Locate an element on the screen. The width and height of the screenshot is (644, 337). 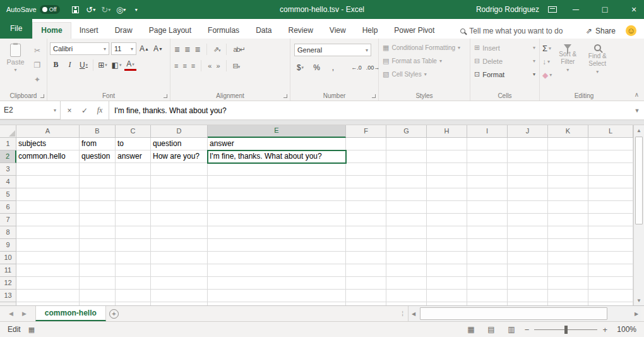
cell-B11 is located at coordinates (97, 271).